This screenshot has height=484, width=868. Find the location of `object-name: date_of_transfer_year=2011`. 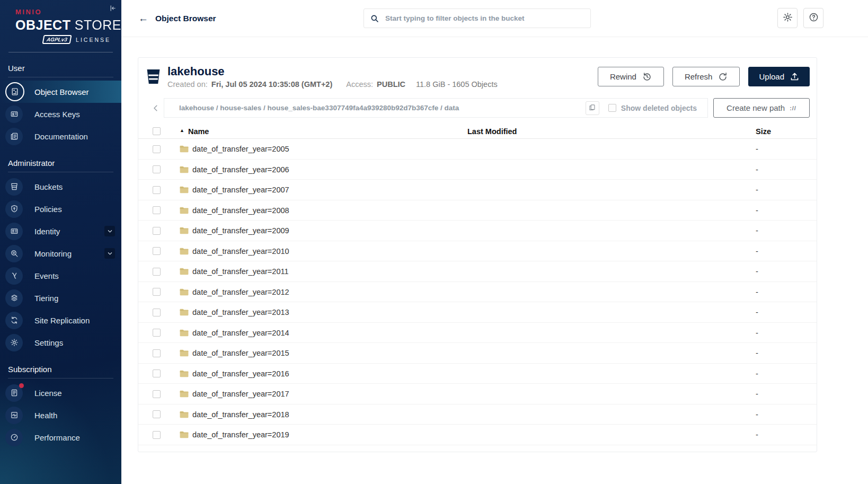

object-name: date_of_transfer_year=2011 is located at coordinates (241, 271).